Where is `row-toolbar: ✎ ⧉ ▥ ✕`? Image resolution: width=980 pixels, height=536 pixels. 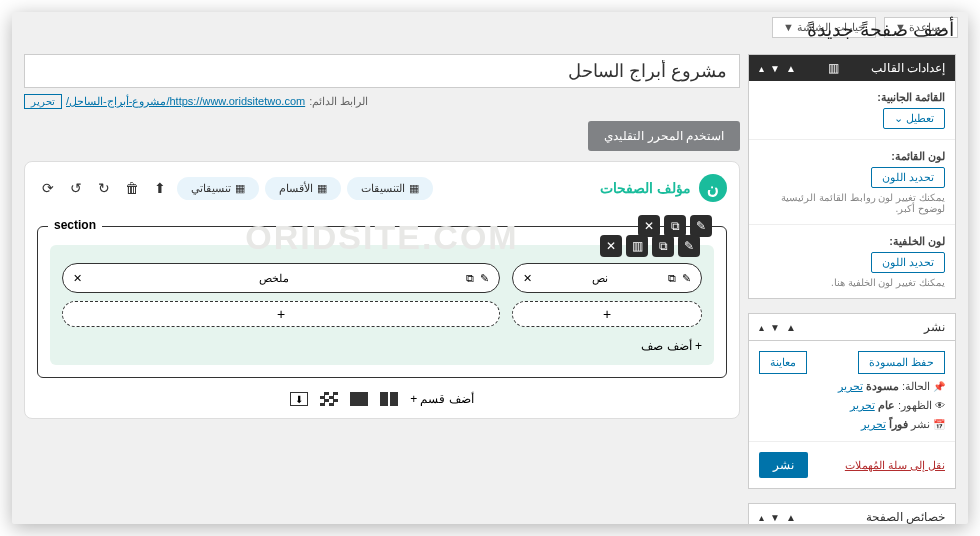
row-toolbar: ✎ ⧉ ▥ ✕ is located at coordinates (650, 246).